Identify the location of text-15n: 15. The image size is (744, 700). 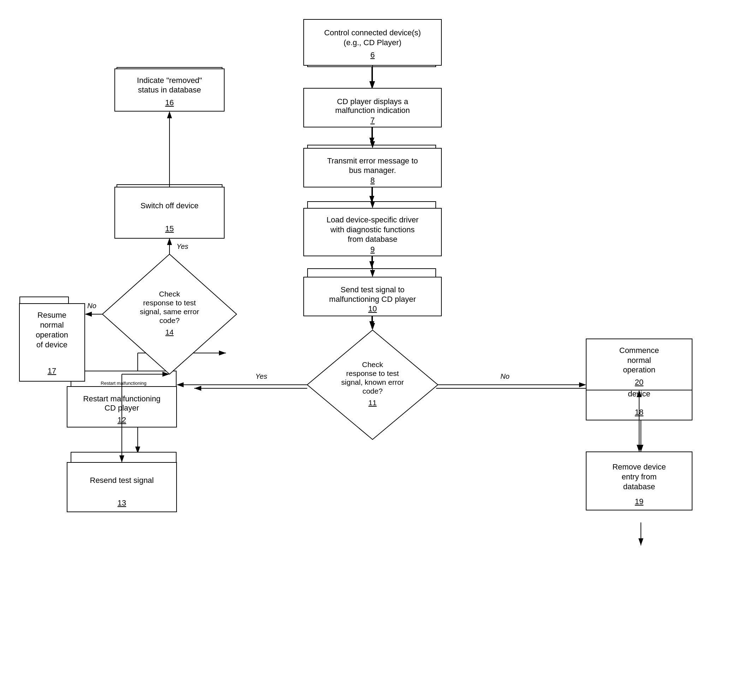
(170, 229).